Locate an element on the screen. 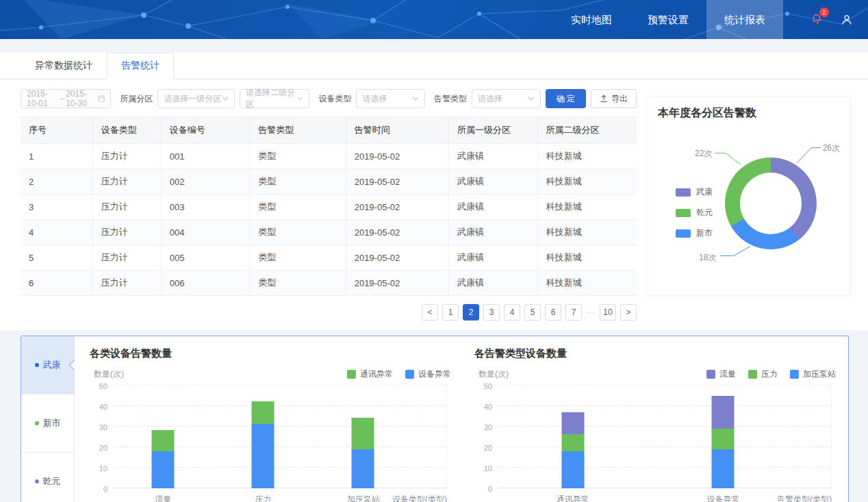 This screenshot has width=868, height=502. legend-item: 流量 is located at coordinates (722, 374).